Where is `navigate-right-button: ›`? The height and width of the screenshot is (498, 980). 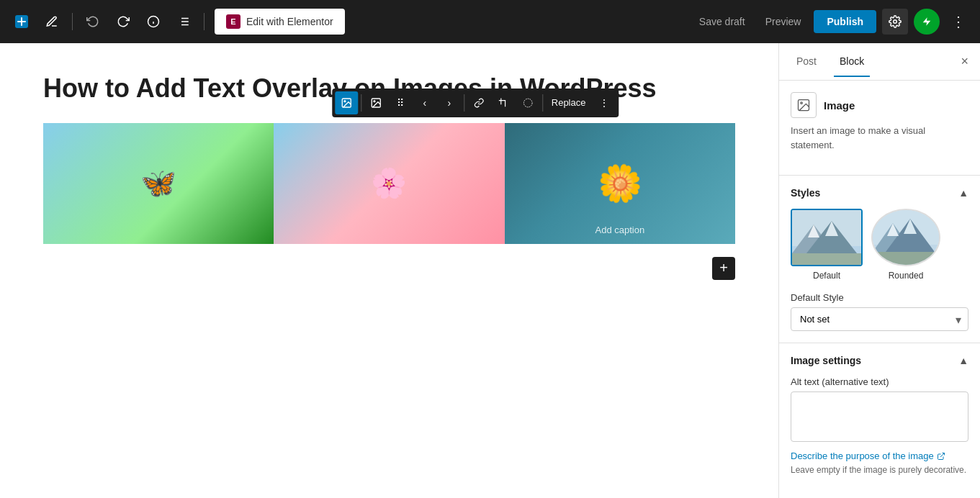 navigate-right-button: › is located at coordinates (449, 103).